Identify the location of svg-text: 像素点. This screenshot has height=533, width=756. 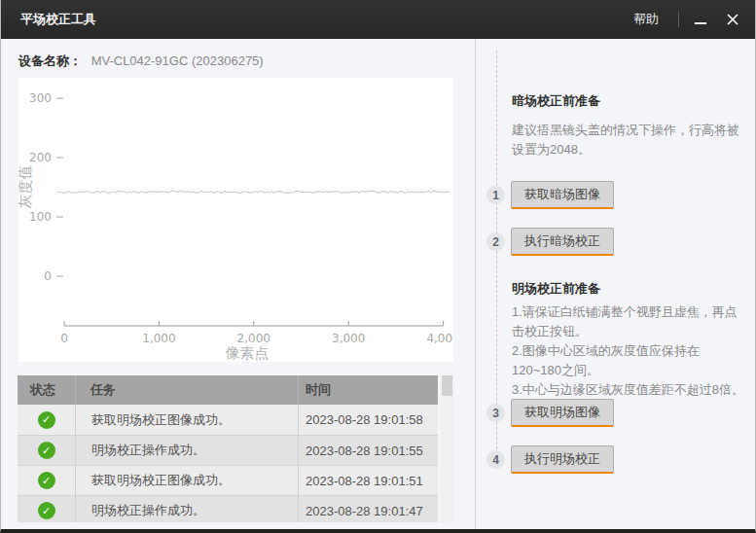
(247, 352).